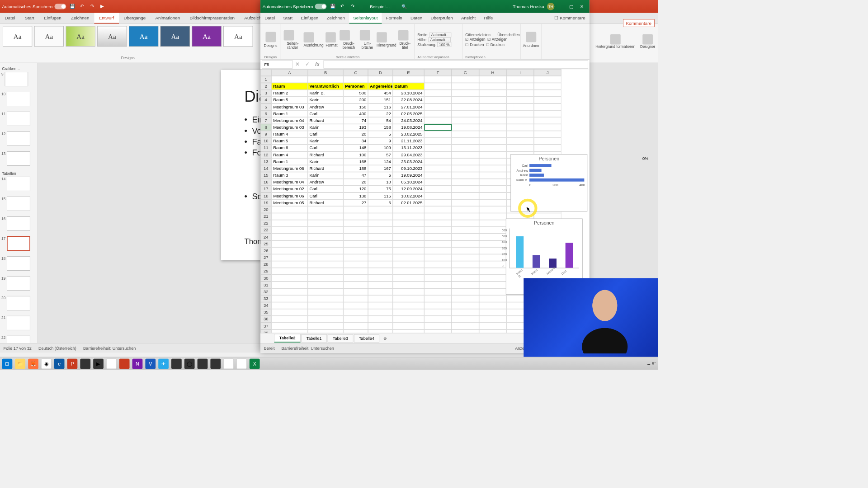 The height and width of the screenshot is (488, 868). What do you see at coordinates (570, 18) in the screenshot?
I see `comments-button: ☐ Kommentare` at bounding box center [570, 18].